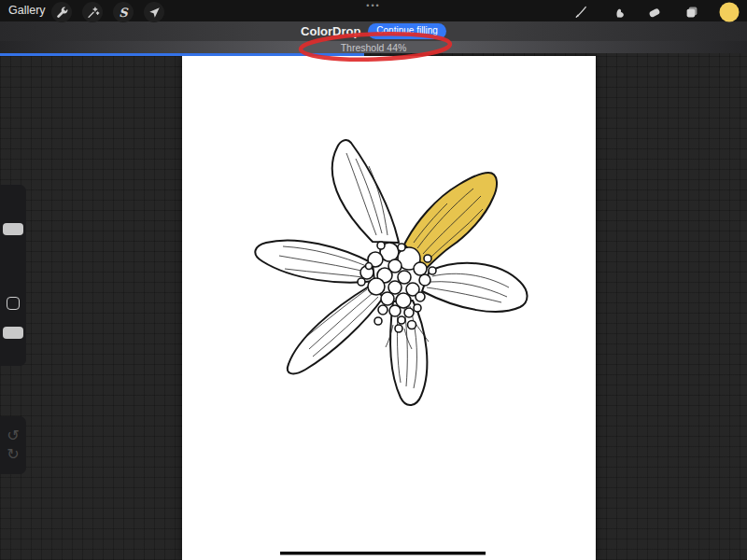  Describe the element at coordinates (331, 32) in the screenshot. I see `colordrop-title: ColorDrop` at that location.